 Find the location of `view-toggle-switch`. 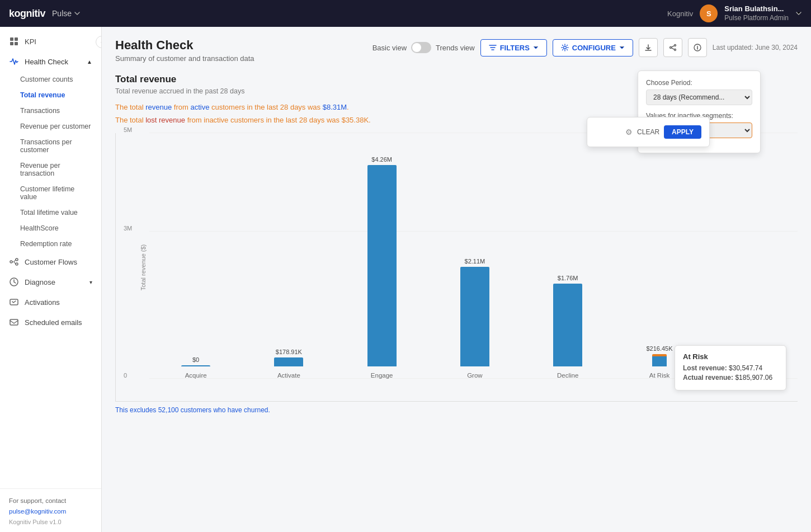

view-toggle-switch is located at coordinates (421, 48).